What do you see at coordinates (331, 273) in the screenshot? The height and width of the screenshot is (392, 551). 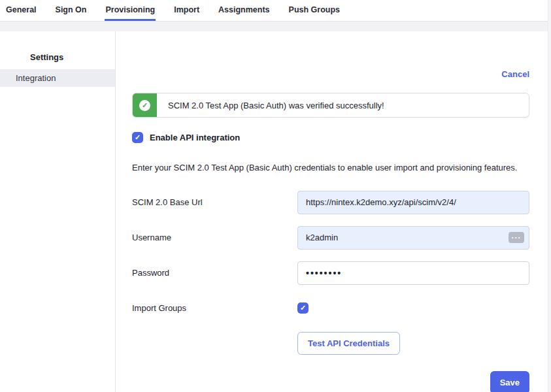 I see `password-row: Password` at bounding box center [331, 273].